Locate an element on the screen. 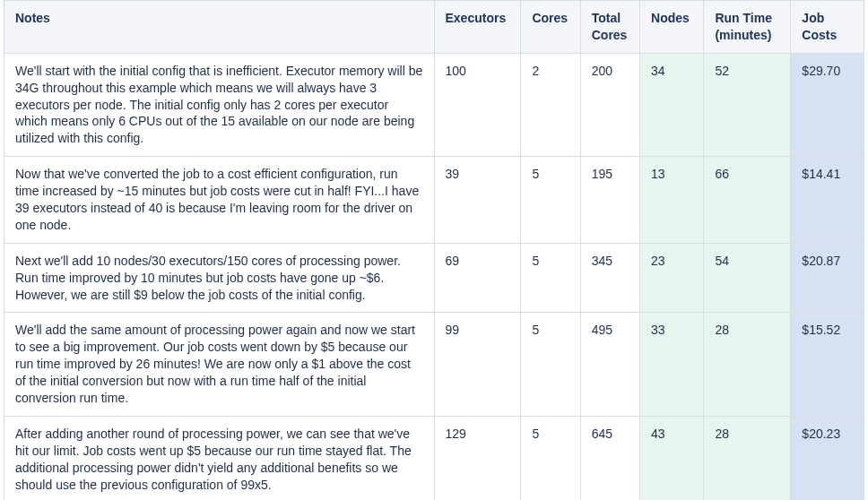 The height and width of the screenshot is (500, 868). cell-tcores: 495 is located at coordinates (610, 364).